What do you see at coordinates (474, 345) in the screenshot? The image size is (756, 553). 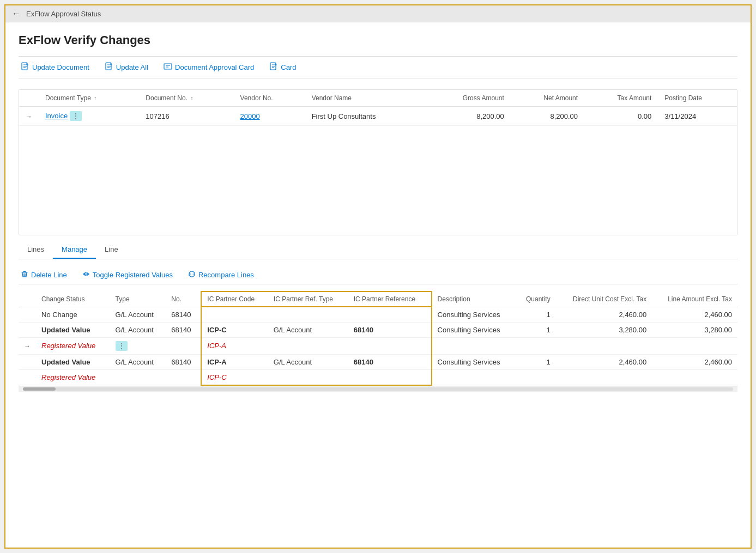 I see `lines-row3-description` at bounding box center [474, 345].